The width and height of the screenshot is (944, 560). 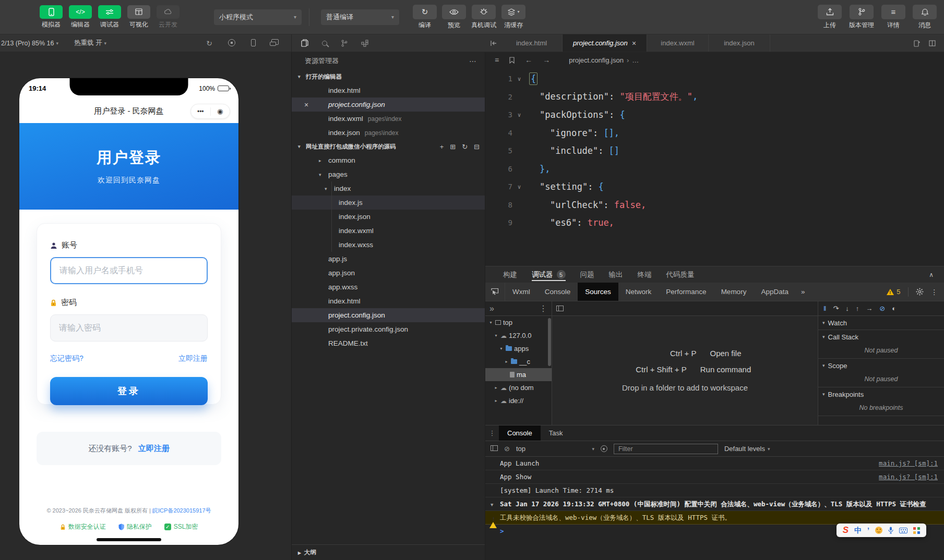 What do you see at coordinates (484, 17) in the screenshot?
I see `remote-debug-button: 真机调试` at bounding box center [484, 17].